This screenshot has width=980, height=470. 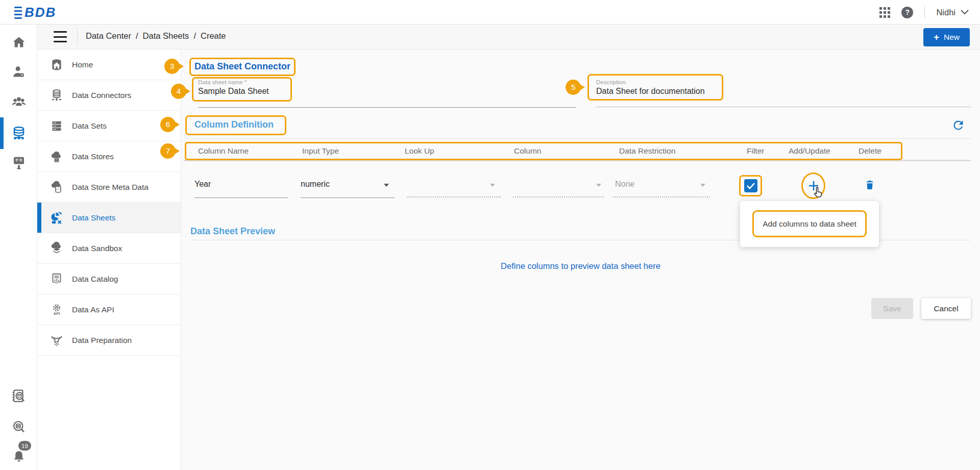 What do you see at coordinates (166, 36) in the screenshot?
I see `breadcrumb-item: Data Sheets` at bounding box center [166, 36].